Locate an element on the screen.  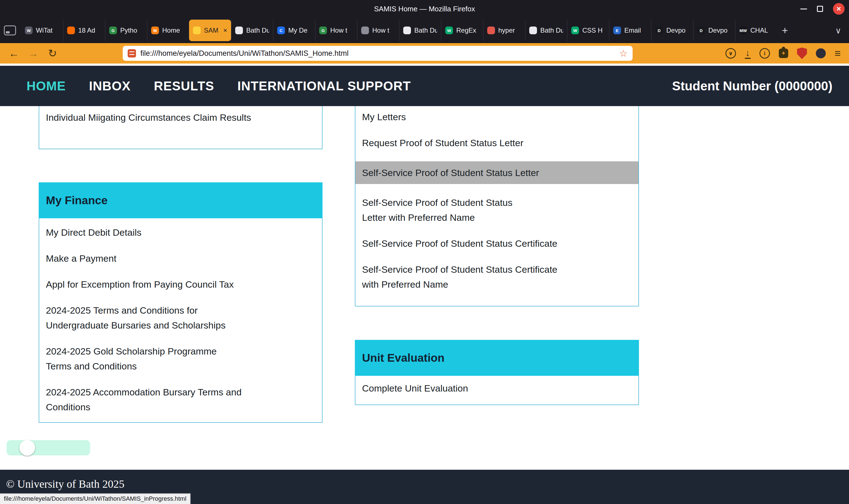
reload-icon: ↻ is located at coordinates (52, 53).